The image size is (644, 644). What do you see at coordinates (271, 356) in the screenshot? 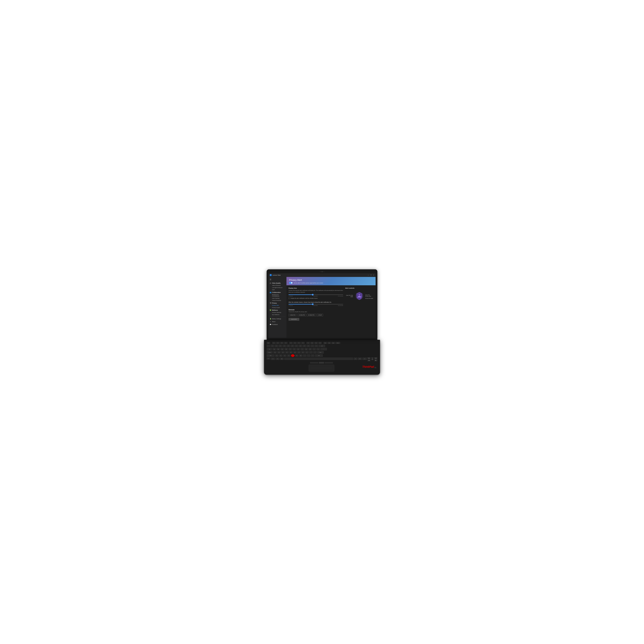
I see `key-shift-left: Shift` at bounding box center [271, 356].